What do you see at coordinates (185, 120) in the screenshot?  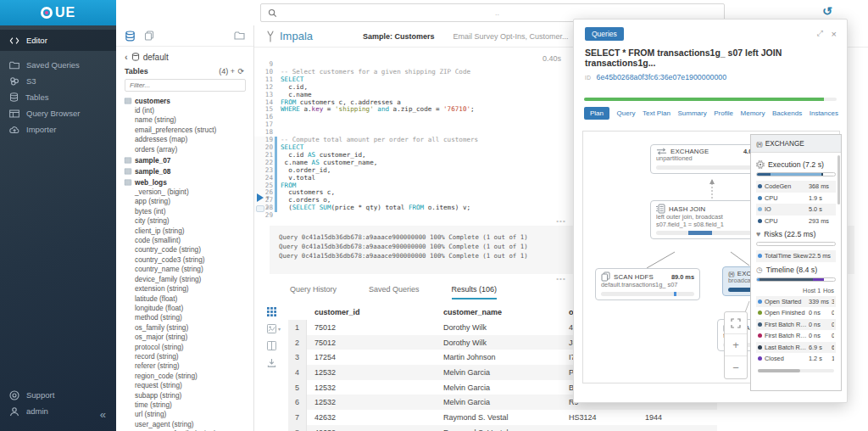 I see `column-item: name (string)` at bounding box center [185, 120].